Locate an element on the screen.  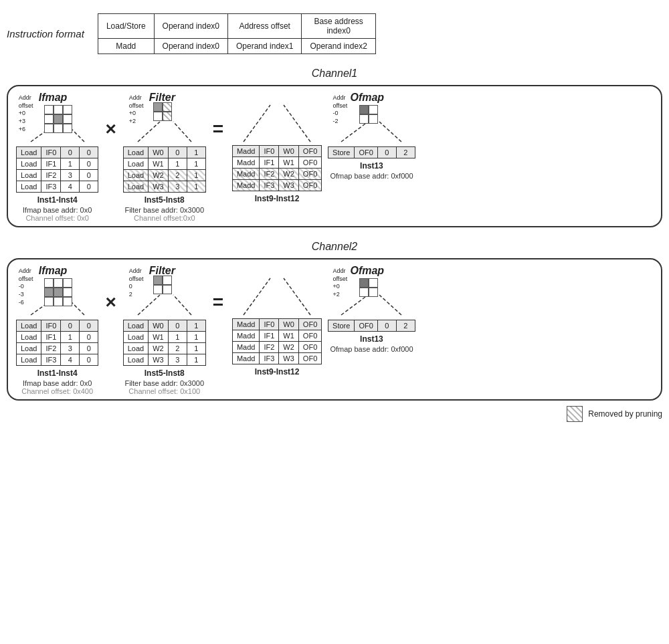
table-cell: Address offset is located at coordinates (265, 27).